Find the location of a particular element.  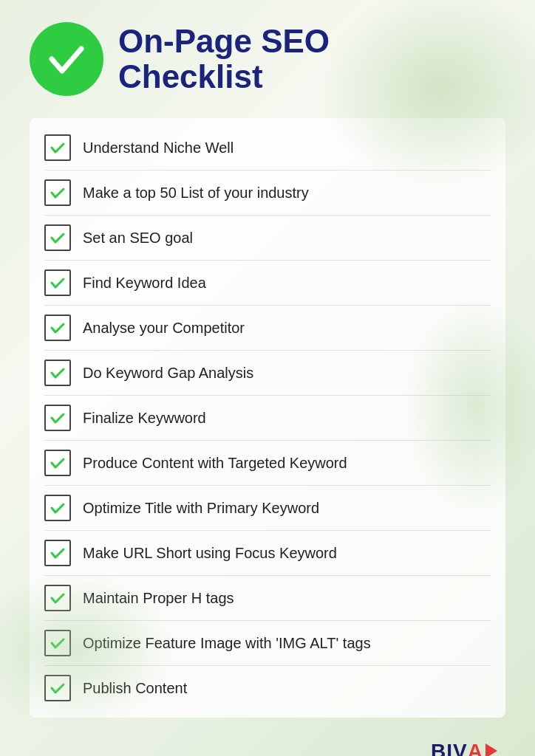

checklist-item: Optimize Feature Image with 'IMG ALT' ta… is located at coordinates (268, 644).